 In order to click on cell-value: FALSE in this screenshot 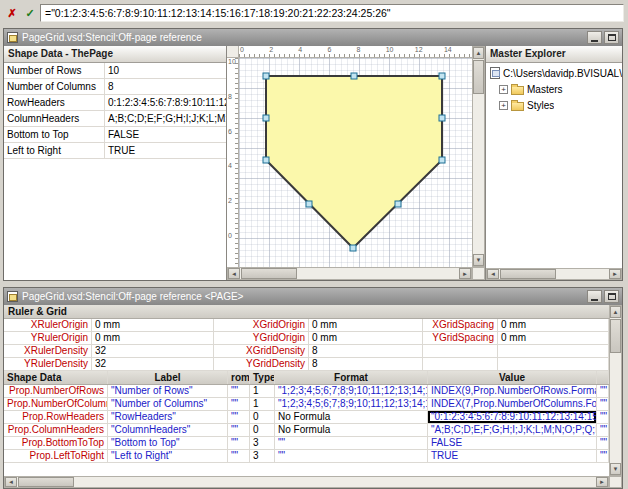, I will do `click(512, 443)`.